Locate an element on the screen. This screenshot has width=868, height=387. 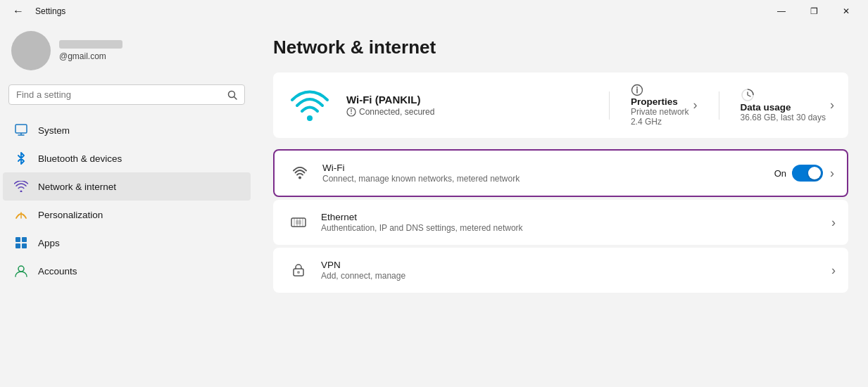
page-title: Network & internet is located at coordinates (560, 48).